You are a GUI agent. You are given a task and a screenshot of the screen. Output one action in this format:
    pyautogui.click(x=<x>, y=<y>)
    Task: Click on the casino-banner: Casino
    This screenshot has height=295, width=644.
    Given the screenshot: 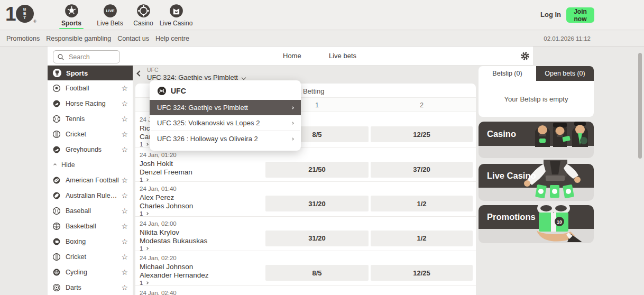 What is the action you would take?
    pyautogui.click(x=536, y=140)
    